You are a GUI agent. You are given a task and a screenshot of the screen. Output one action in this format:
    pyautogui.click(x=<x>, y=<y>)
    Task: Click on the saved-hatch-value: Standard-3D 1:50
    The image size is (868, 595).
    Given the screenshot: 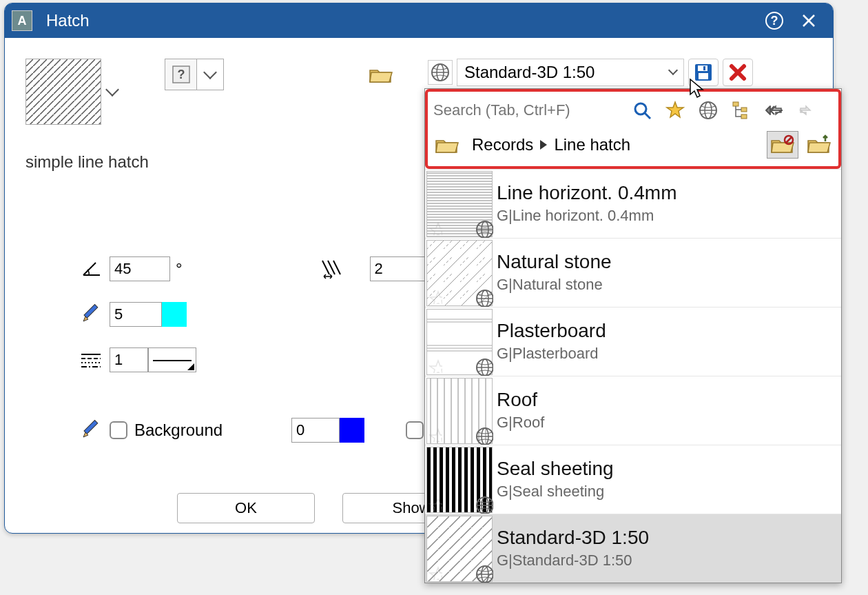 What is the action you would take?
    pyautogui.click(x=529, y=72)
    